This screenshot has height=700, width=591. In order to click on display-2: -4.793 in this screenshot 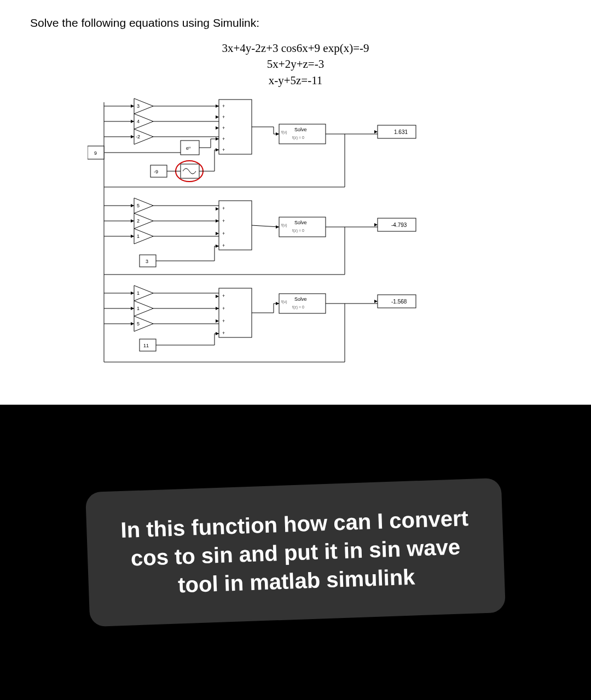, I will do `click(399, 225)`.